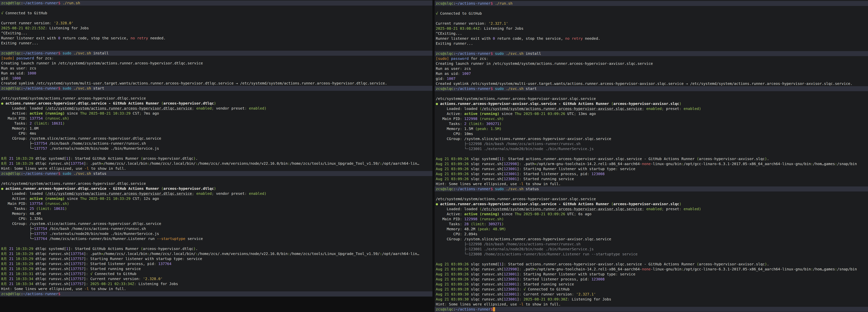  What do you see at coordinates (651, 249) in the screenshot?
I see `terminal-line: ├─123001 ./externals/node20/bin/node ./b…` at bounding box center [651, 249].